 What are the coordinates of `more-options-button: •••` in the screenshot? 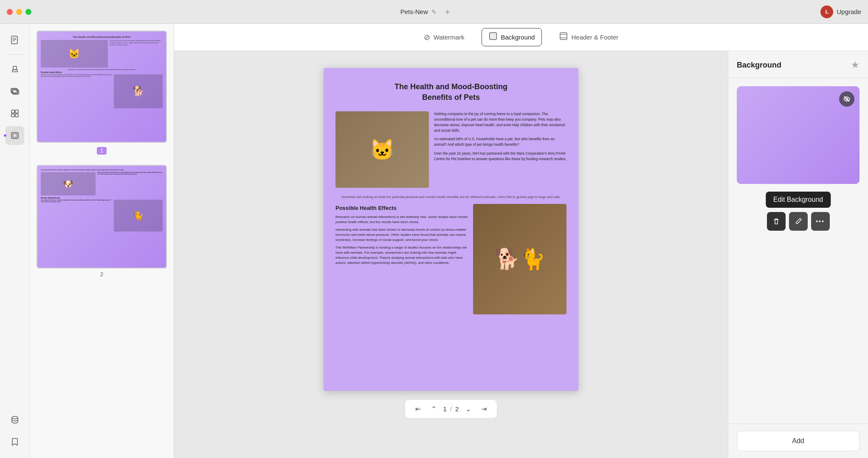 It's located at (820, 221).